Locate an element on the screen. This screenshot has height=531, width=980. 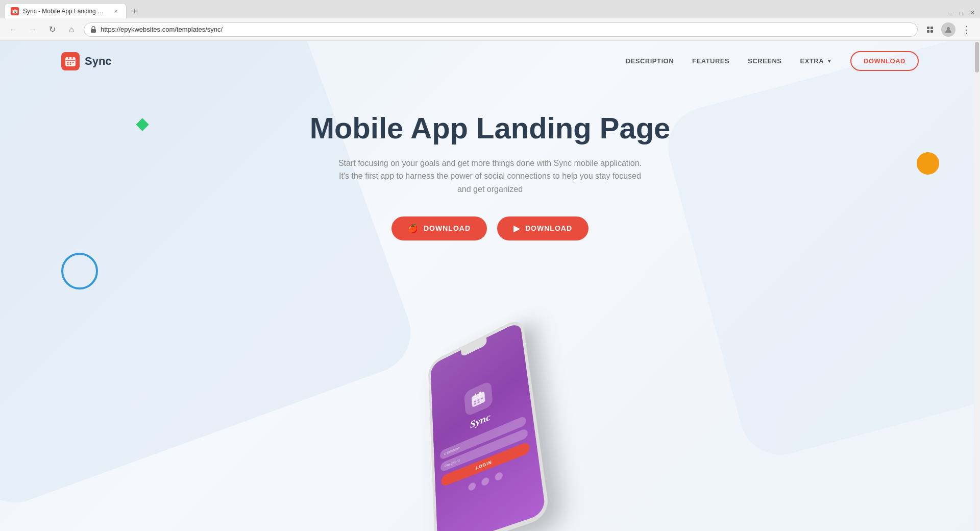
apple-download-label: DOWNLOAD is located at coordinates (447, 228).